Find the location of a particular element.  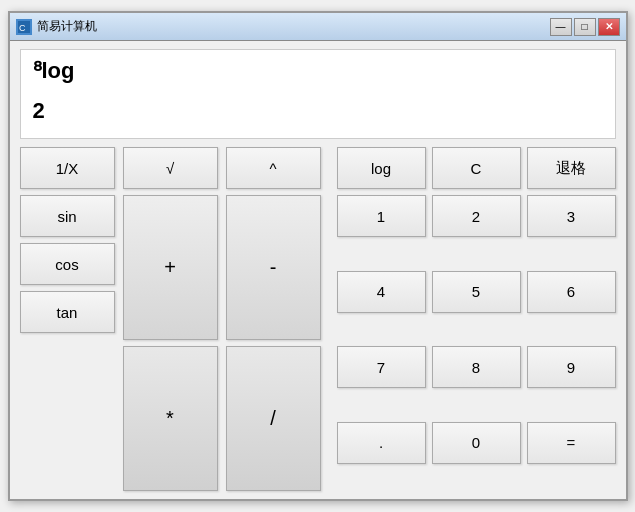

btn-1: 1 is located at coordinates (382, 216).